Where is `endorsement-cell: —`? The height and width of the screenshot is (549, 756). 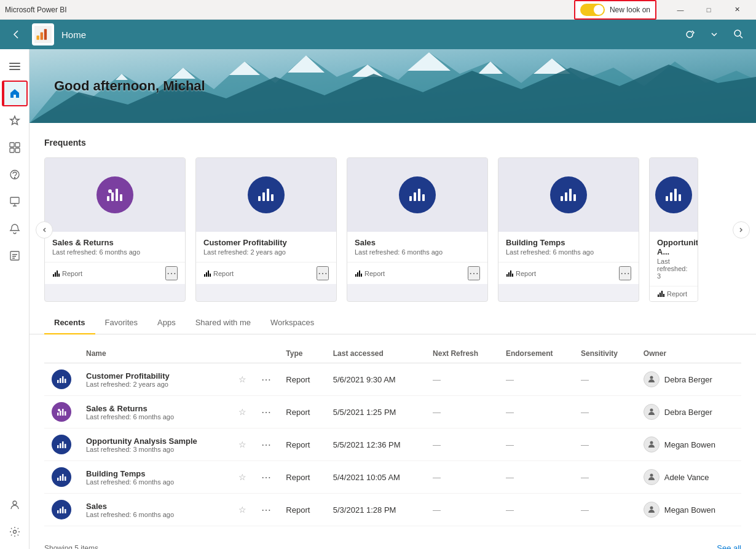
endorsement-cell: — is located at coordinates (536, 380).